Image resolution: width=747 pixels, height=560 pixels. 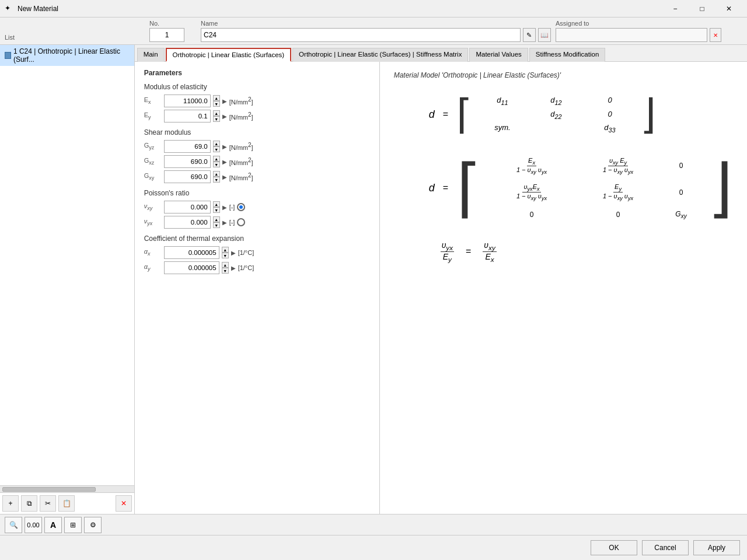 What do you see at coordinates (93, 525) in the screenshot?
I see `settings-button: ⚙` at bounding box center [93, 525].